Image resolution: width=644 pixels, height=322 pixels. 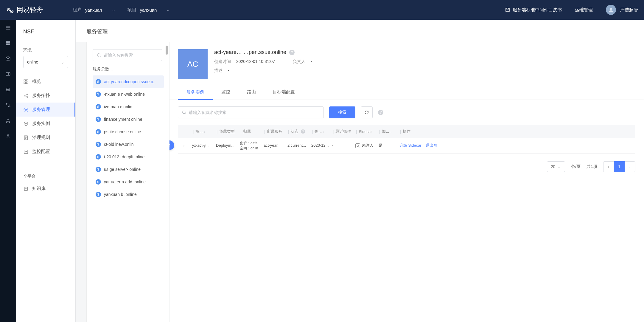 What do you see at coordinates (193, 64) in the screenshot?
I see `service-avatar: AC` at bounding box center [193, 64].